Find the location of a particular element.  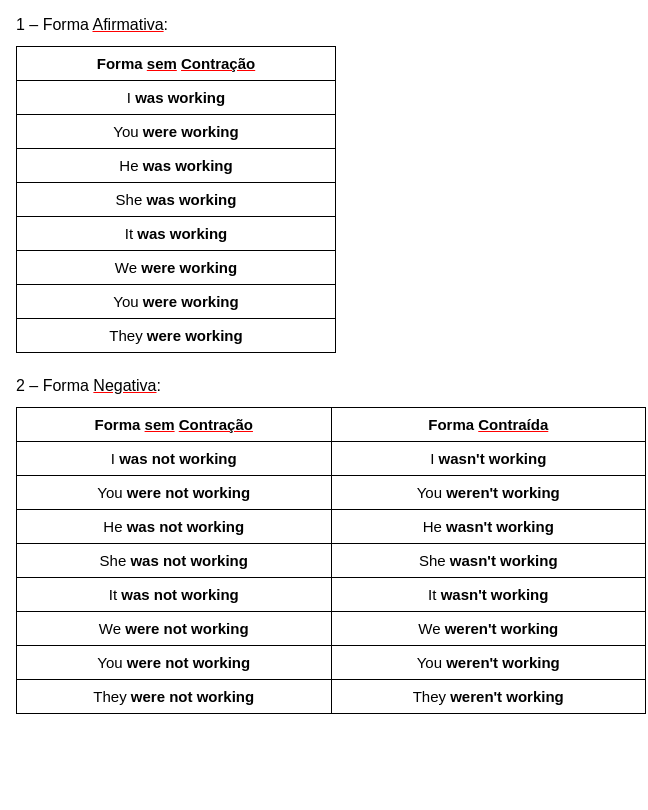

table-row: She wasn't working is located at coordinates (488, 561).